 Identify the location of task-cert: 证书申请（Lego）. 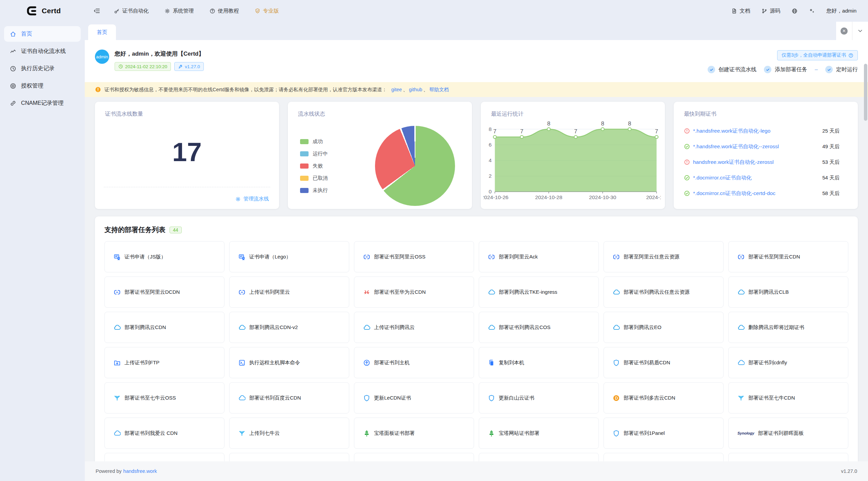
(289, 257).